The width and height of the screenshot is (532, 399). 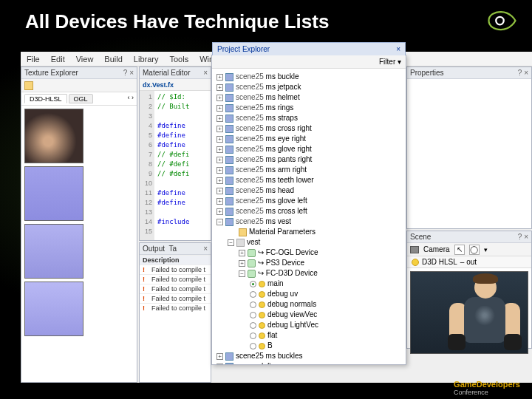 I want to click on orbit-tool-icon: ◯, so click(x=474, y=250).